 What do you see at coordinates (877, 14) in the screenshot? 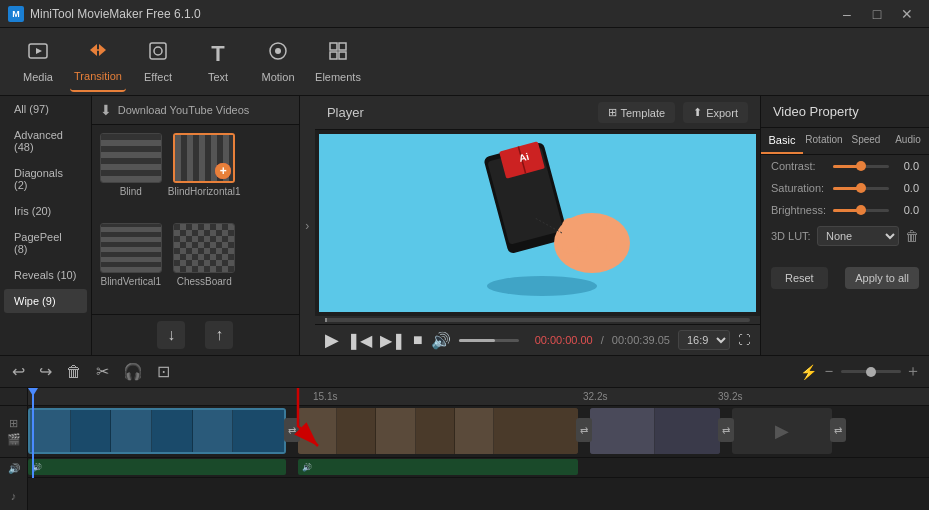
I see `title-bar-controls: – □ ✕` at bounding box center [877, 14].